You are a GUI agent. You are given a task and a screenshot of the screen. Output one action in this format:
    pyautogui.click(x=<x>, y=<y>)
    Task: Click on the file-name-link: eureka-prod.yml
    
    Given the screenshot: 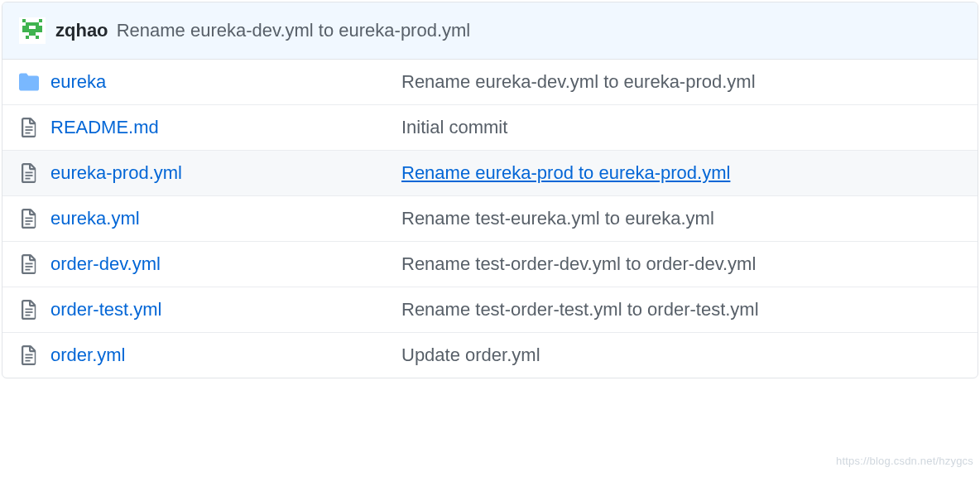 What is the action you would take?
    pyautogui.click(x=116, y=172)
    